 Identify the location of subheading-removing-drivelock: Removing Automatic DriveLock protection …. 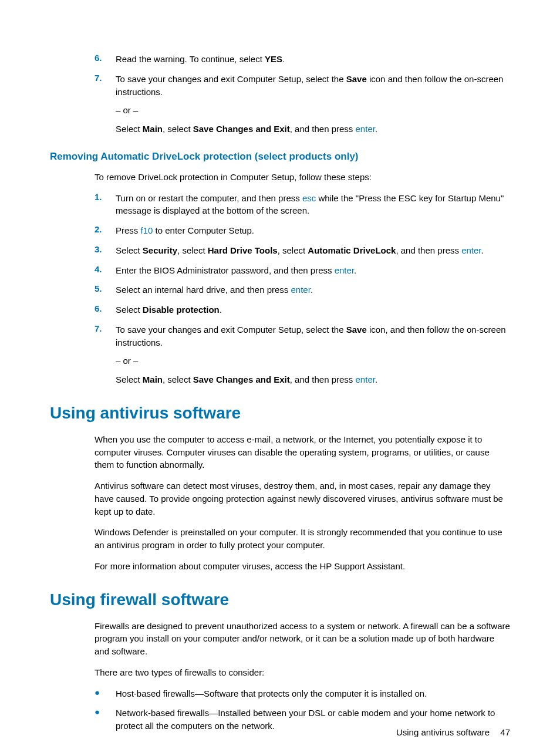
(280, 157).